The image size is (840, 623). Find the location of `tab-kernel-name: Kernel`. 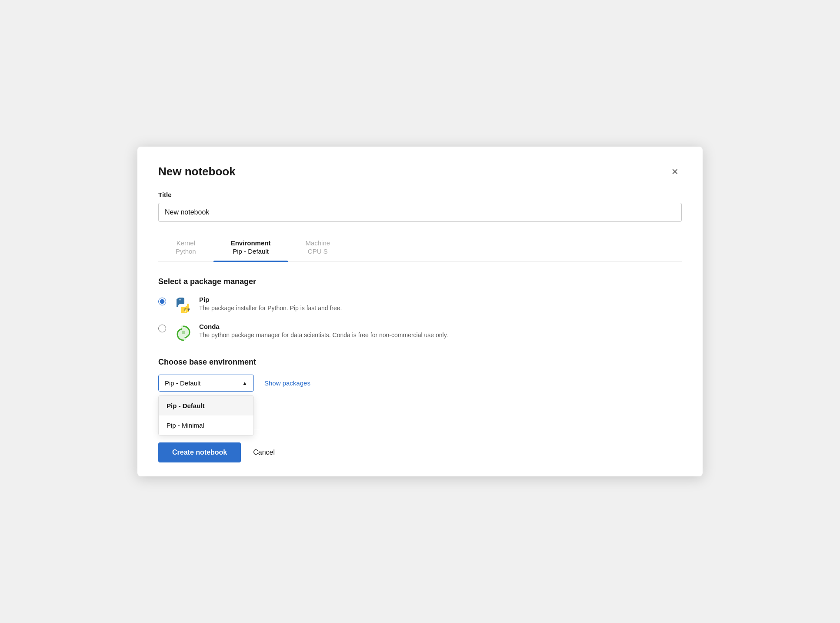

tab-kernel-name: Kernel is located at coordinates (186, 243).